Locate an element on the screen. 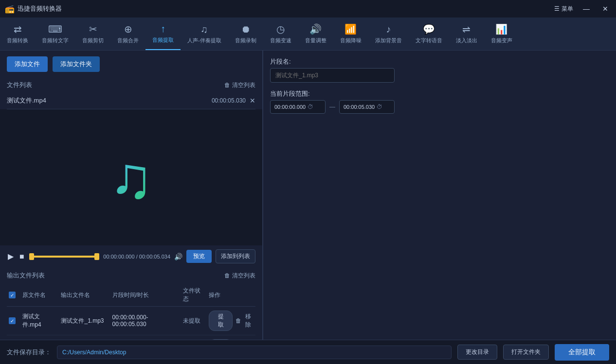 This screenshot has height=364, width=616. timeline-handle-left is located at coordinates (32, 257).